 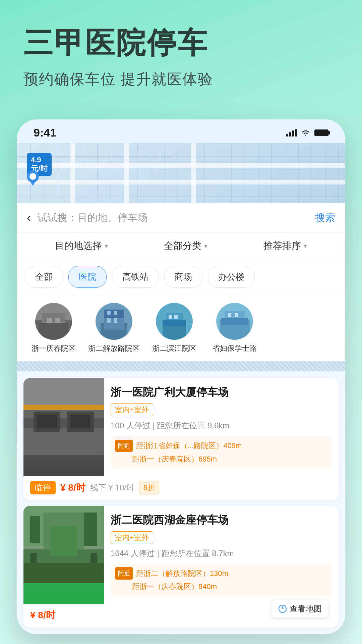 I want to click on map-grid, so click(x=181, y=173).